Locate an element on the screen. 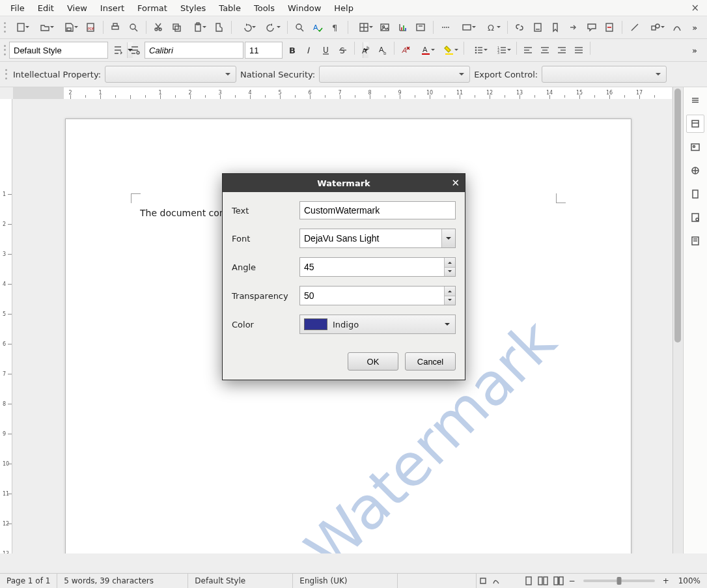 The width and height of the screenshot is (707, 588). watermark-color-dropdown: Indigo is located at coordinates (378, 324).